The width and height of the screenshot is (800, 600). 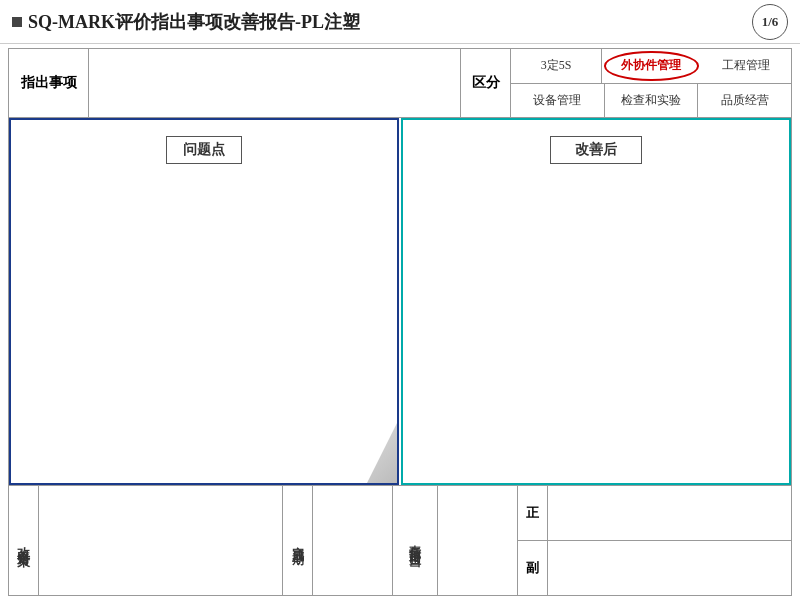 I want to click on header-icon, so click(x=17, y=22).